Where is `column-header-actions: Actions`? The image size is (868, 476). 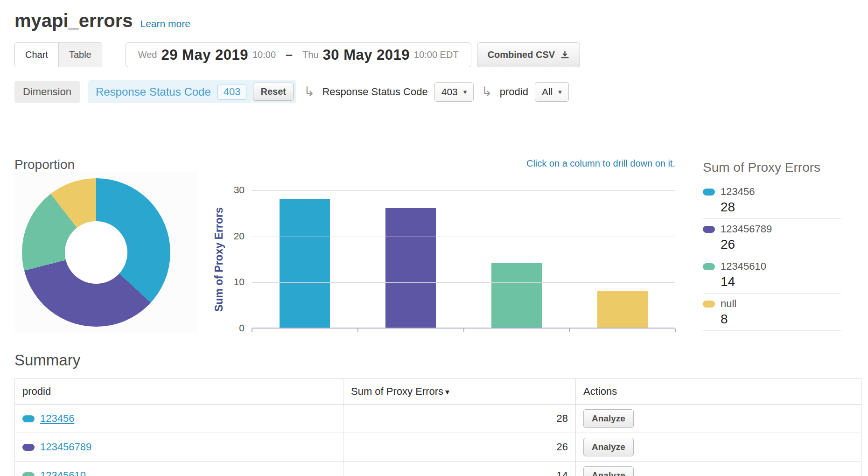 column-header-actions: Actions is located at coordinates (719, 392).